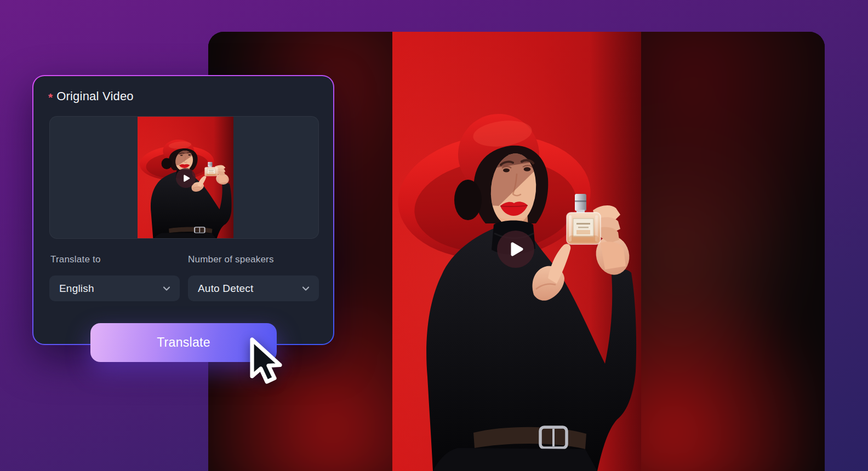  What do you see at coordinates (76, 260) in the screenshot?
I see `translate-to-label: Translate to` at bounding box center [76, 260].